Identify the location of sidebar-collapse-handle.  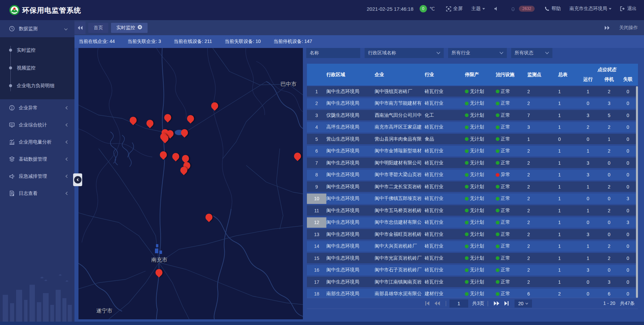
(78, 180).